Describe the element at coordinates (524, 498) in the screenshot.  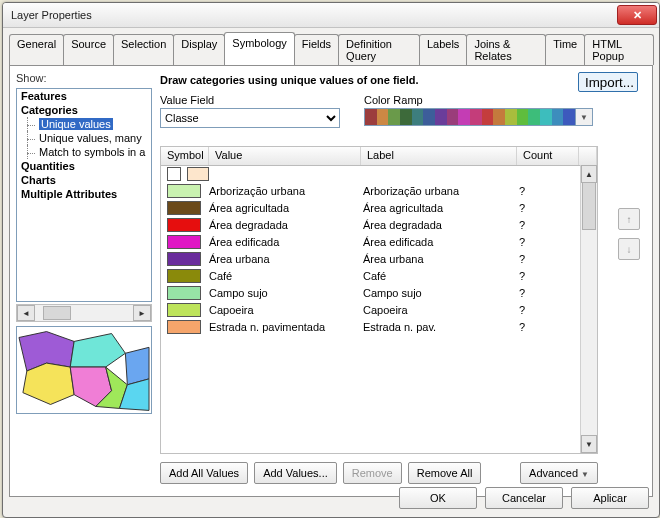
I see `cancel-button: Cancelar` at that location.